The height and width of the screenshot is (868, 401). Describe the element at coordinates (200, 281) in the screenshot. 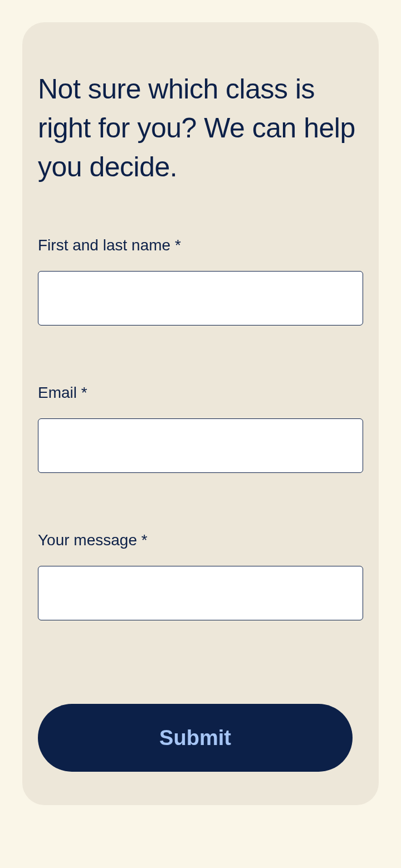

I see `name-field-group: First and last name *` at that location.